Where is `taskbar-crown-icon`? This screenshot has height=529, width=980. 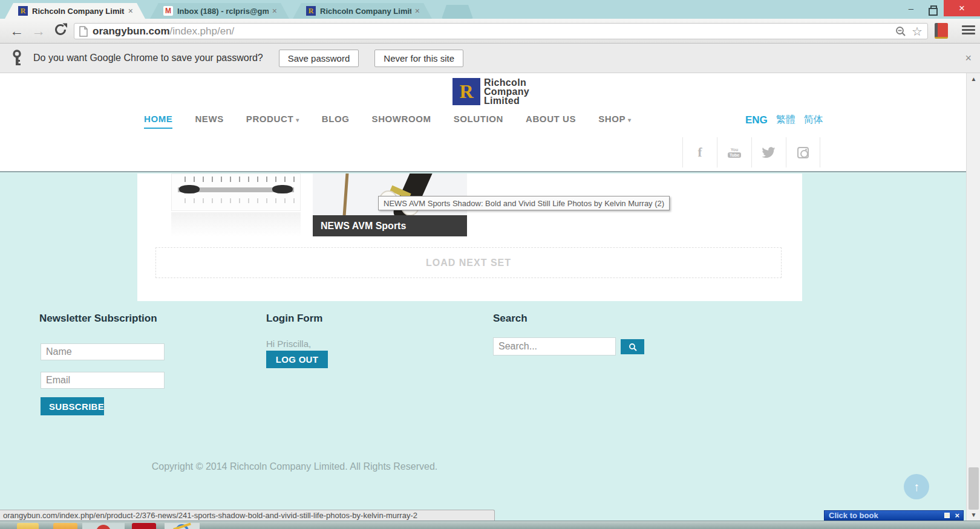
taskbar-crown-icon is located at coordinates (144, 526).